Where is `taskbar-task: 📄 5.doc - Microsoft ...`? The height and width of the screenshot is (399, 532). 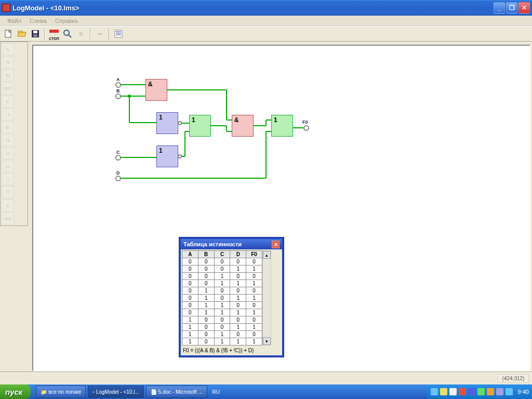 taskbar-task: 📄 5.doc - Microsoft ... is located at coordinates (177, 392).